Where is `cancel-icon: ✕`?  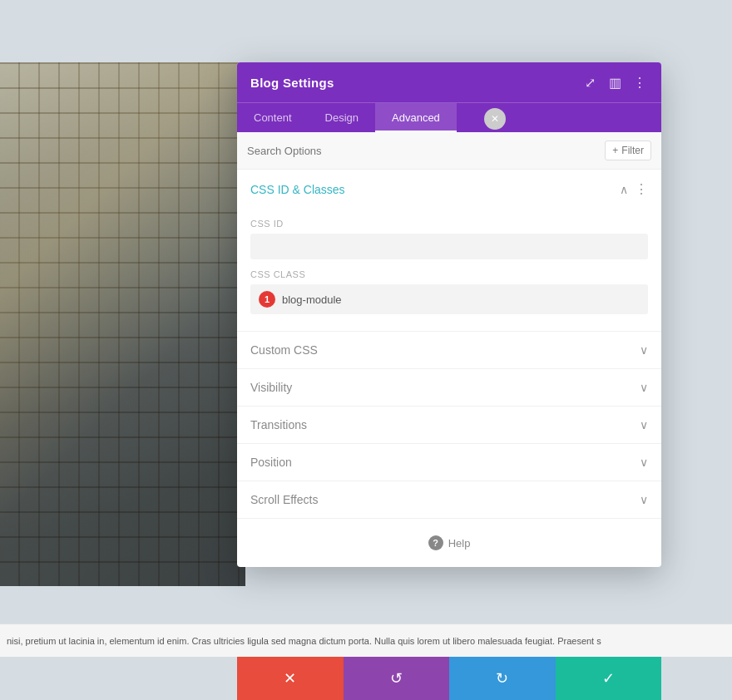
cancel-icon: ✕ is located at coordinates (289, 678).